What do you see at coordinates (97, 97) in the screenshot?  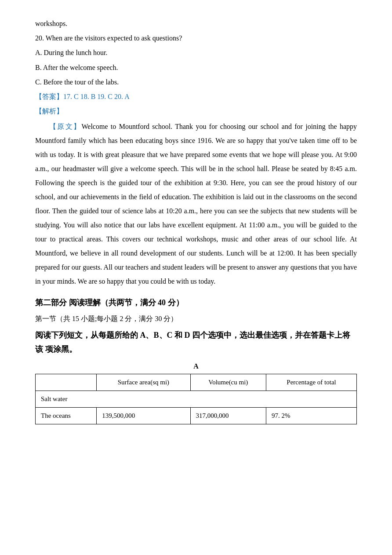 I see `answers-content: 17. C 18. B 19. C 20. A` at bounding box center [97, 97].